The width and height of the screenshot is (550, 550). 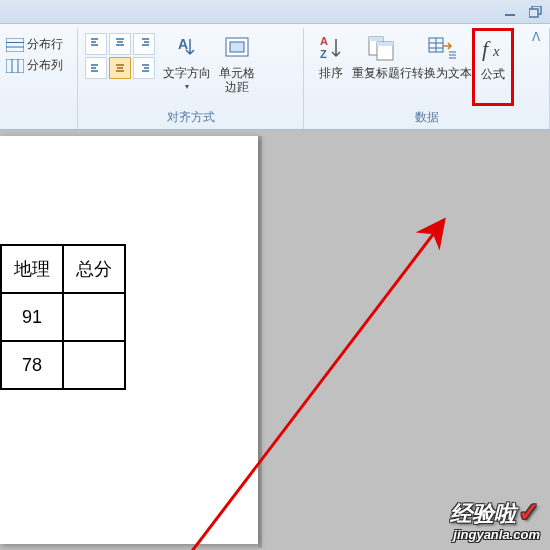 What do you see at coordinates (486, 48) in the screenshot?
I see `svg-text: f` at bounding box center [486, 48].